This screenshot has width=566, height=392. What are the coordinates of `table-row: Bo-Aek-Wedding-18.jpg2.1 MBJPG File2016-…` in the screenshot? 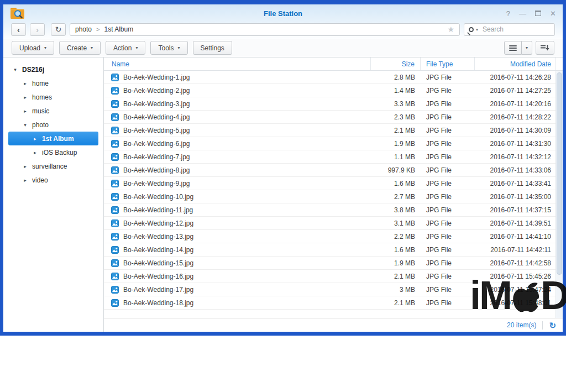 It's located at (329, 303).